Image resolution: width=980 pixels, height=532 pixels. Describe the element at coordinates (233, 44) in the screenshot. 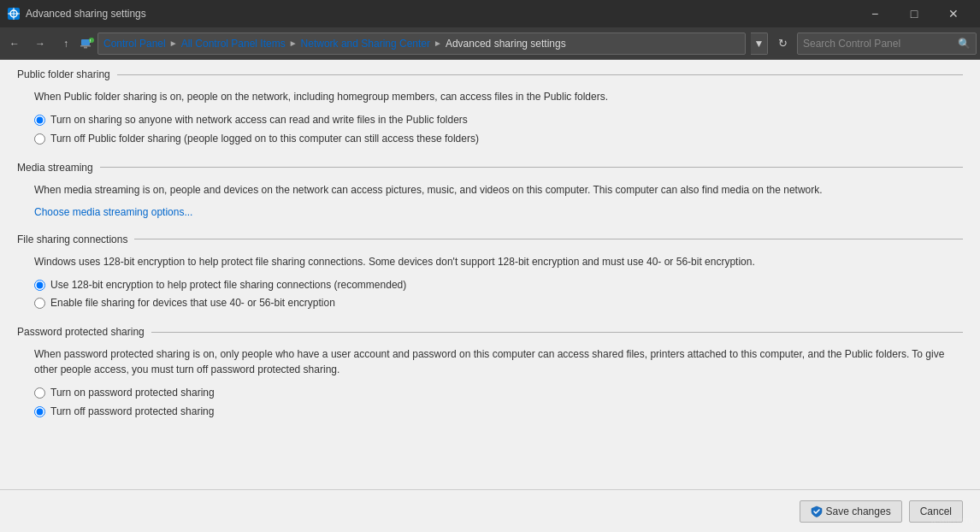

I see `breadcrumb-all-items-label: All Control Panel Items` at that location.